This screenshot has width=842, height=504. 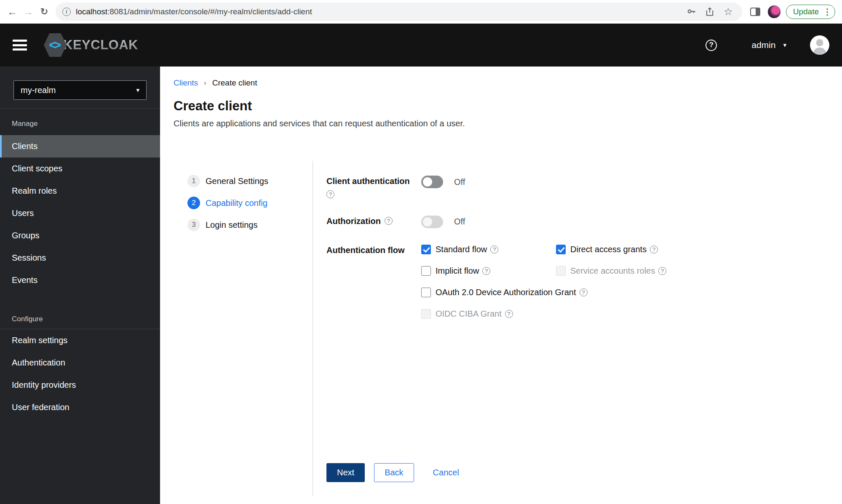 I want to click on sidebar-item-events: Events, so click(x=80, y=280).